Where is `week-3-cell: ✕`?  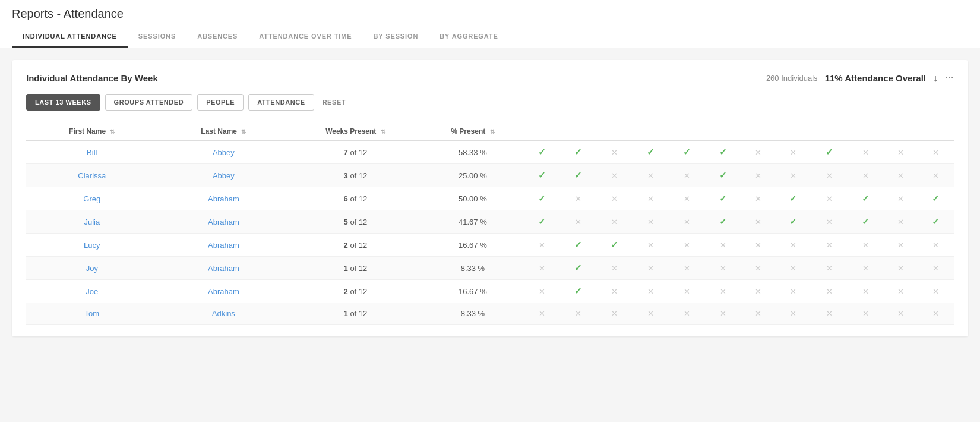 week-3-cell: ✕ is located at coordinates (614, 269).